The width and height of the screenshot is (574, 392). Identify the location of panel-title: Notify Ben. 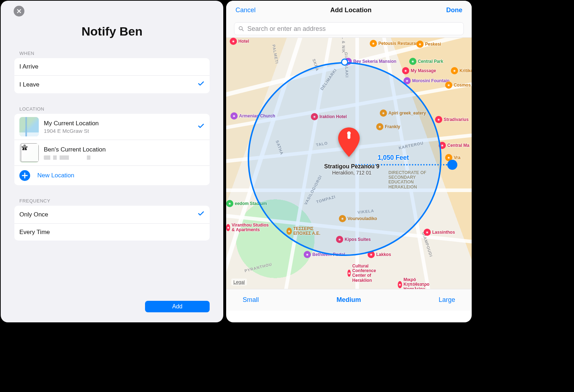
(112, 32).